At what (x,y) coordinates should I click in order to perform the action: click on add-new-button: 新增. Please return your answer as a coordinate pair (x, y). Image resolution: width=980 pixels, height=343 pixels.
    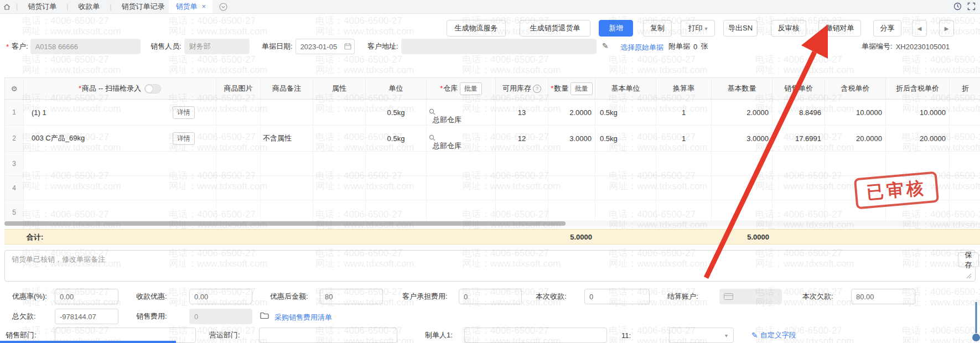
    Looking at the image, I should click on (616, 28).